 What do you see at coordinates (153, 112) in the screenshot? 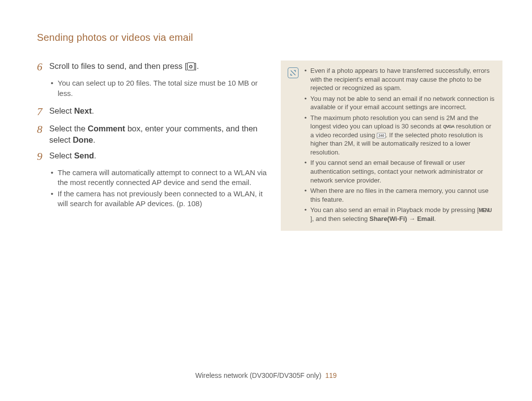
I see `step-7: 7 Select Next.` at bounding box center [153, 112].